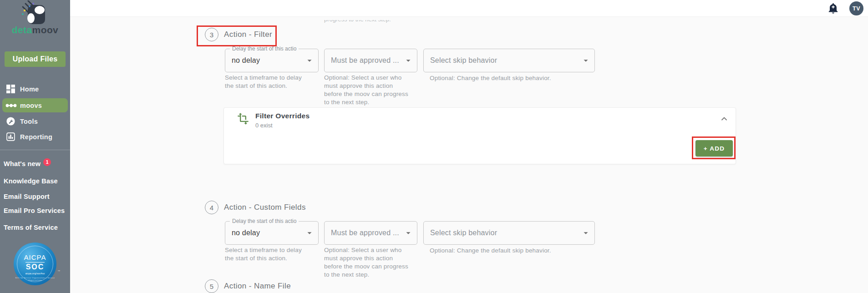 Image resolution: width=868 pixels, height=293 pixels. I want to click on whats-new-count-badge: 1, so click(47, 162).